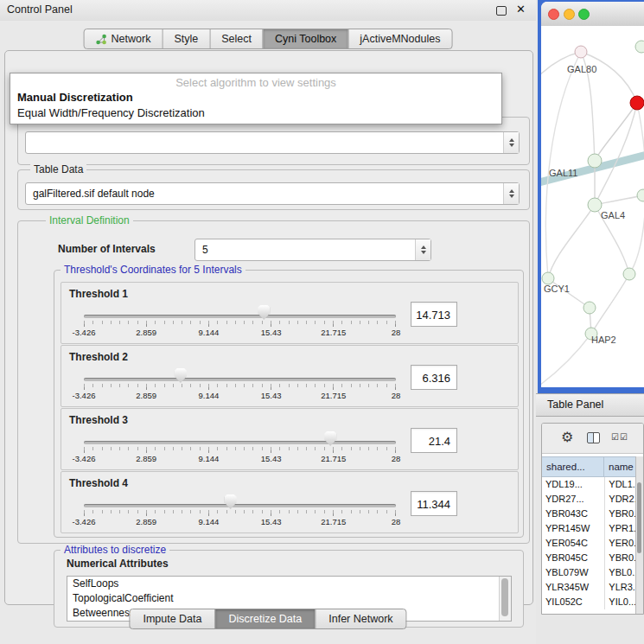 The height and width of the screenshot is (644, 644). I want to click on node-label-hap2: HAP2, so click(603, 340).